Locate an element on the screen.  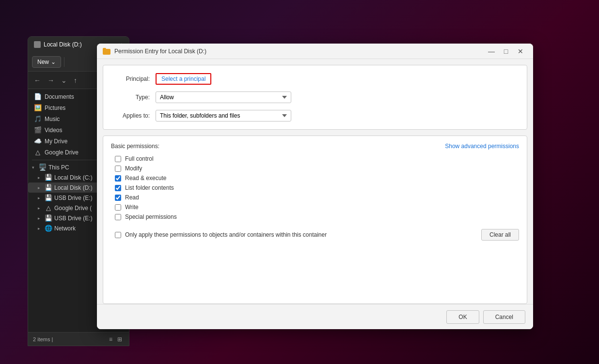
readexecute-checkbox is located at coordinates (118, 178).